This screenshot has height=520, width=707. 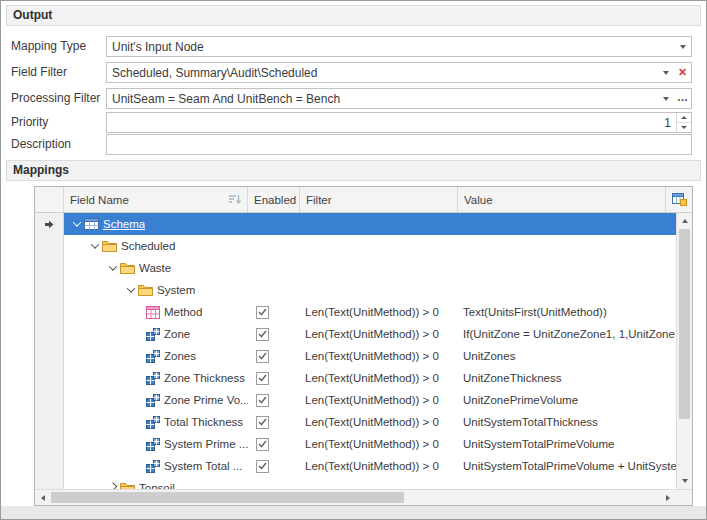 What do you see at coordinates (575, 334) in the screenshot?
I see `value-cell: If(UnitZone = UnitZoneZone1, 1,UnitZone …` at bounding box center [575, 334].